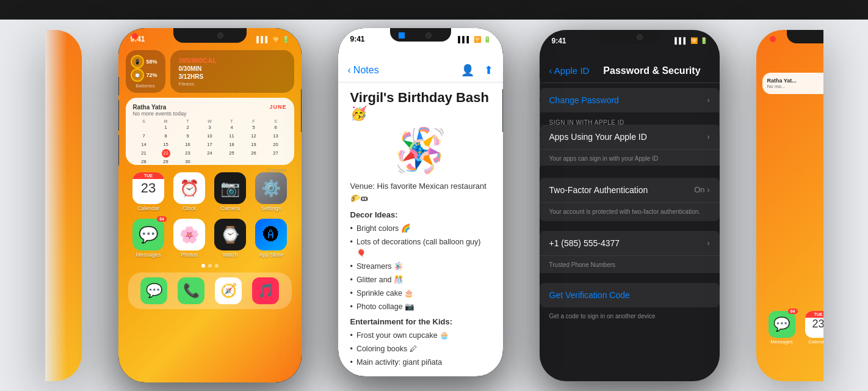 This screenshot has width=868, height=391. I want to click on notes-status-icons: ▌▌▌ 🛜 🔋, so click(474, 39).